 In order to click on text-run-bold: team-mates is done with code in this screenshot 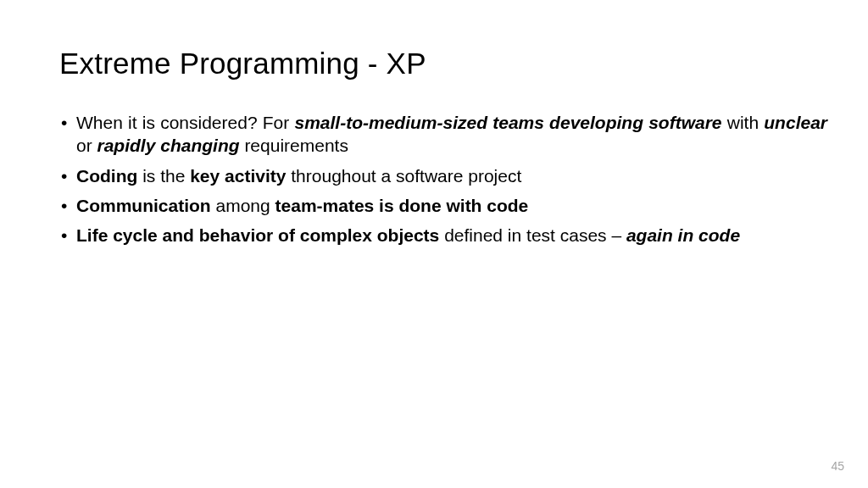, I will do `click(402, 205)`.